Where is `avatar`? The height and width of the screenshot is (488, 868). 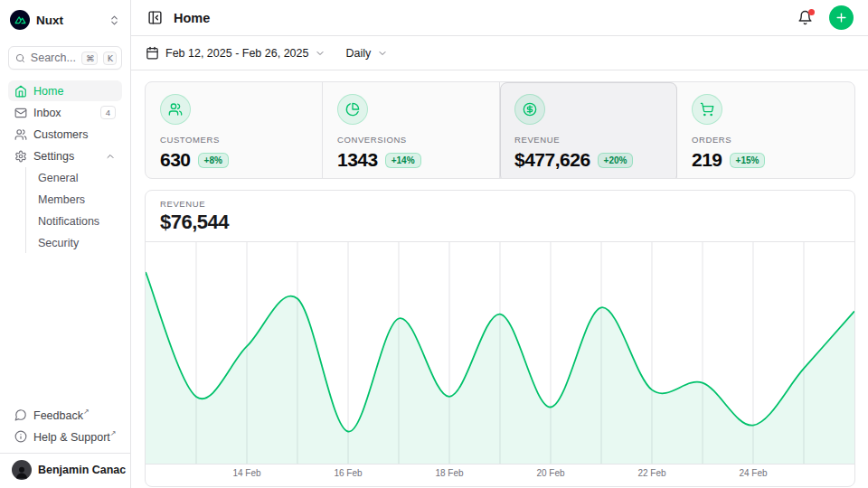
avatar is located at coordinates (22, 470).